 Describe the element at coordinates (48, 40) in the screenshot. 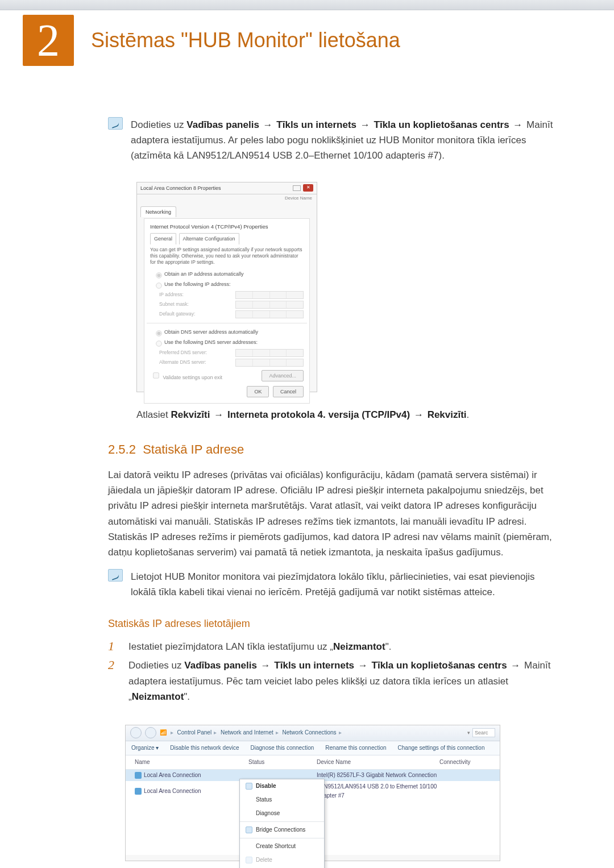

I see `chapter-number: 2` at that location.